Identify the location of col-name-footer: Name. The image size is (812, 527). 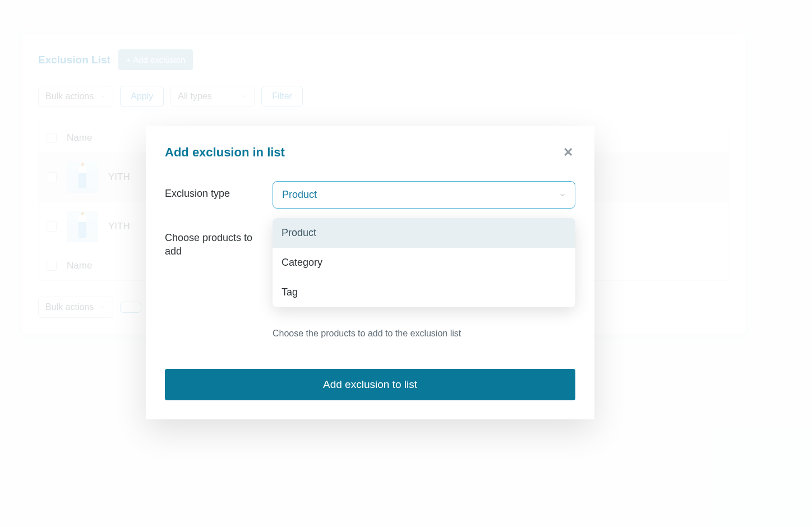
(80, 266).